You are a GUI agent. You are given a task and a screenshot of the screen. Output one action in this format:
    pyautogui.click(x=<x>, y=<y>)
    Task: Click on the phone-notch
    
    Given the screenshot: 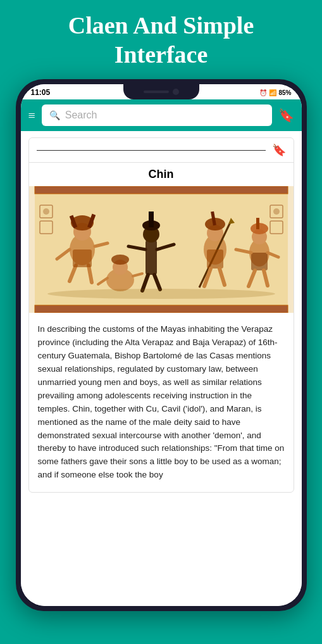 What is the action you would take?
    pyautogui.click(x=161, y=92)
    